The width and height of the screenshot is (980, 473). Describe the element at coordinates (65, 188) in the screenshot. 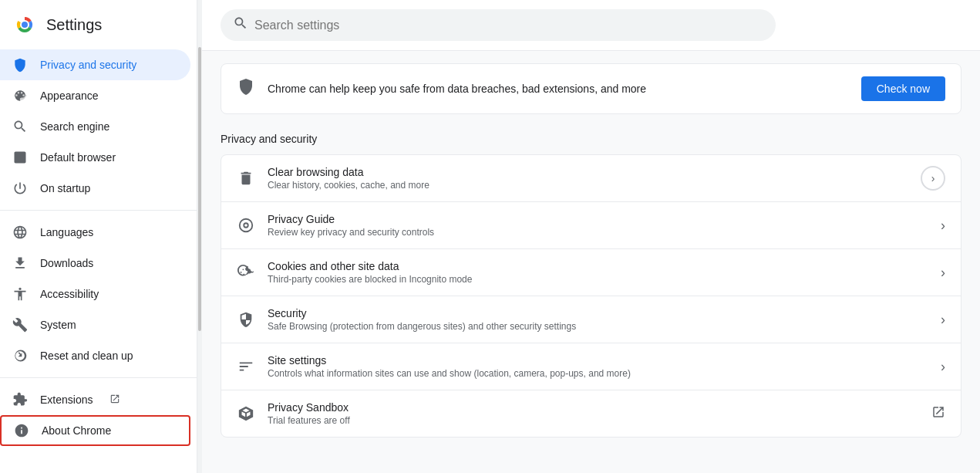

I see `sidebar-item-label-on-startup: On startup` at that location.